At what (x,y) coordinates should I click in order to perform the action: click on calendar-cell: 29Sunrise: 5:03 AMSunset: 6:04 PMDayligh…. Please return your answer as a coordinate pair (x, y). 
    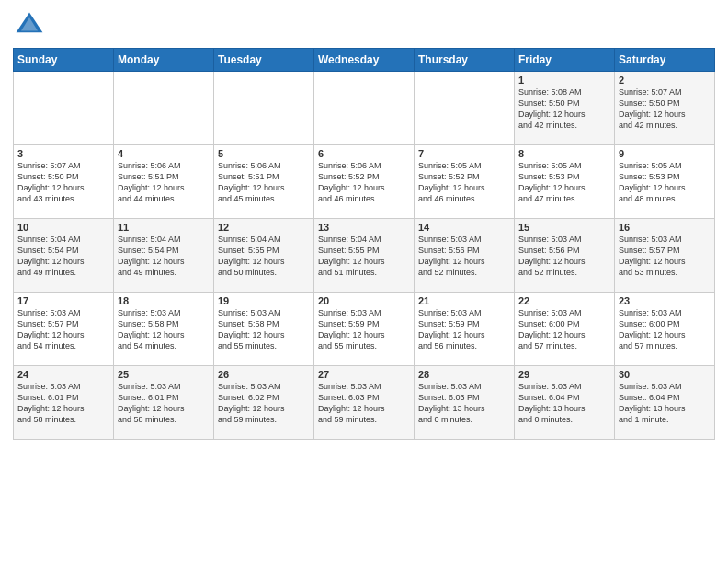
    Looking at the image, I should click on (564, 403).